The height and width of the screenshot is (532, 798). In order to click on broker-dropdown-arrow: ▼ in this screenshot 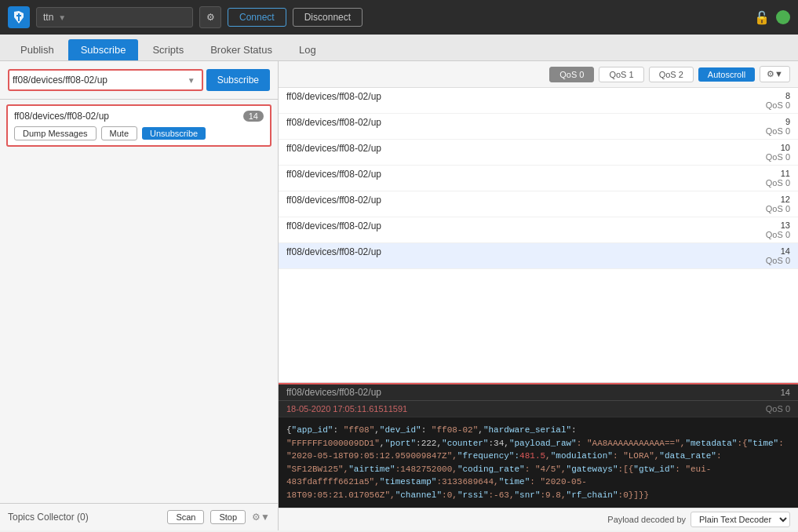, I will do `click(62, 17)`.